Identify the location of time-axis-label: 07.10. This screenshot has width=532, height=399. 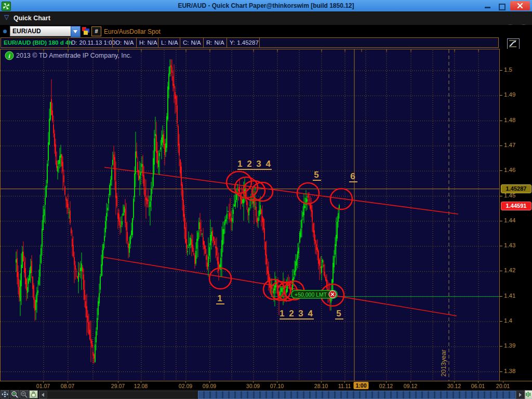
(277, 386).